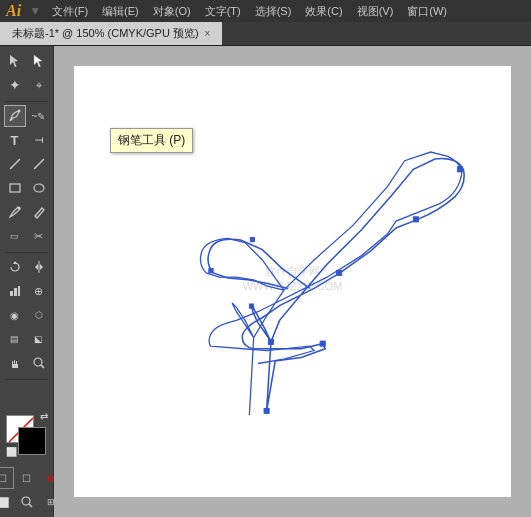 This screenshot has height=517, width=531. What do you see at coordinates (26, 164) in the screenshot?
I see `tool-row-line` at bounding box center [26, 164].